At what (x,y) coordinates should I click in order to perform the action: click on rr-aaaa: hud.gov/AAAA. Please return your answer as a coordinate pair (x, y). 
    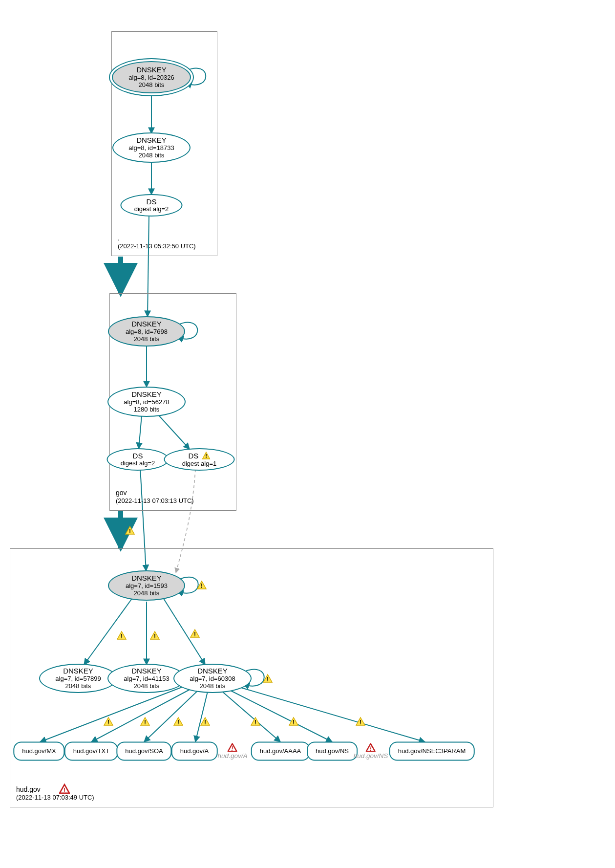
    Looking at the image, I should click on (280, 752).